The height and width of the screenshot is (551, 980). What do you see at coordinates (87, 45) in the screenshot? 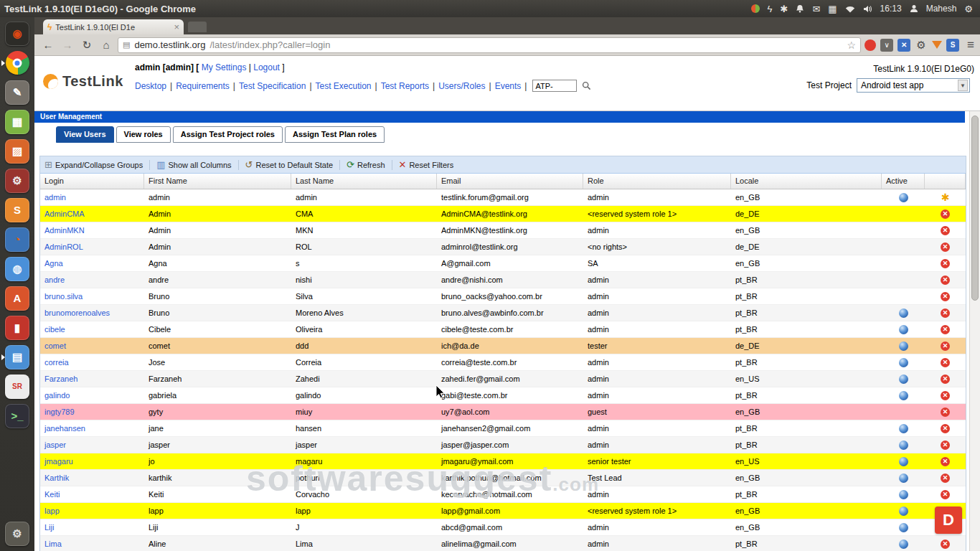
I see `reload-button: ↻` at bounding box center [87, 45].